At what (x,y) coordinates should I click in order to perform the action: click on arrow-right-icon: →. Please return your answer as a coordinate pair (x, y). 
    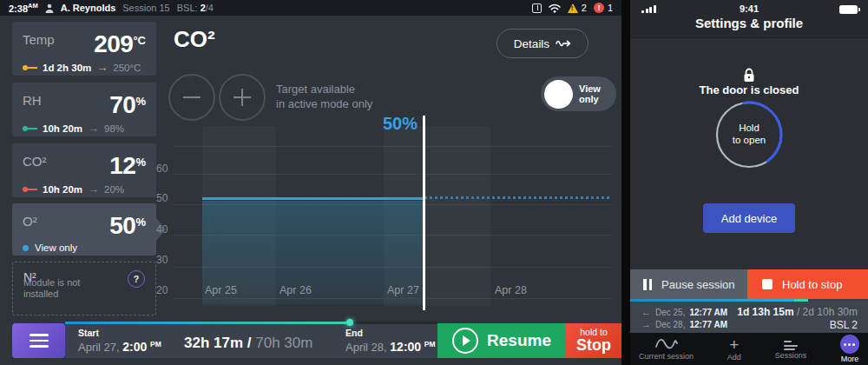
    Looking at the image, I should click on (646, 324).